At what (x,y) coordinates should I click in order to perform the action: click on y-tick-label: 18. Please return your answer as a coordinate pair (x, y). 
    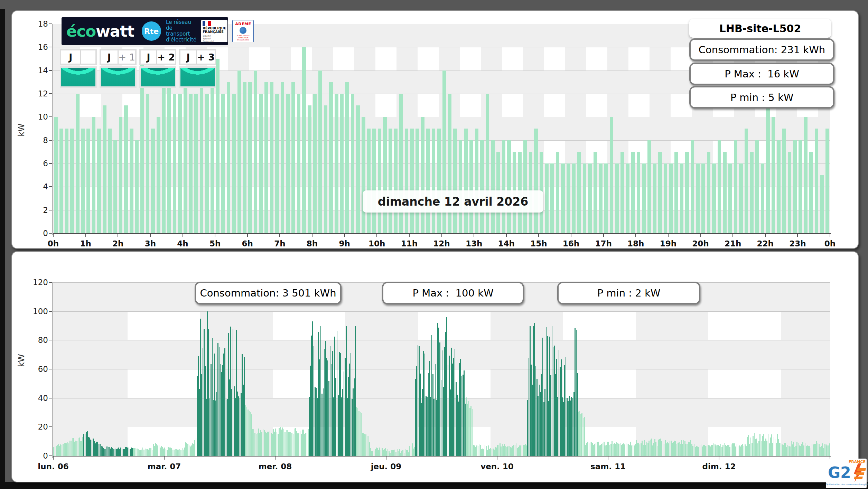
    Looking at the image, I should click on (30, 24).